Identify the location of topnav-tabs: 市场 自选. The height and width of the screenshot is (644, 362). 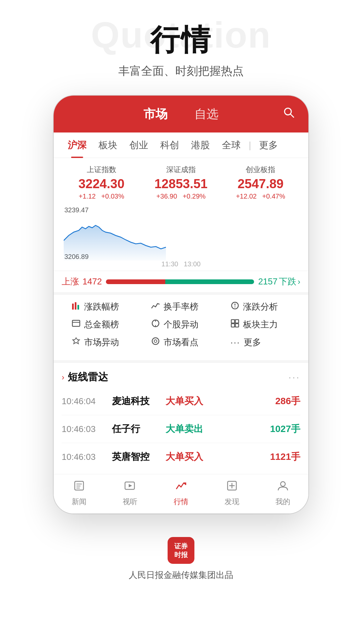
(181, 114).